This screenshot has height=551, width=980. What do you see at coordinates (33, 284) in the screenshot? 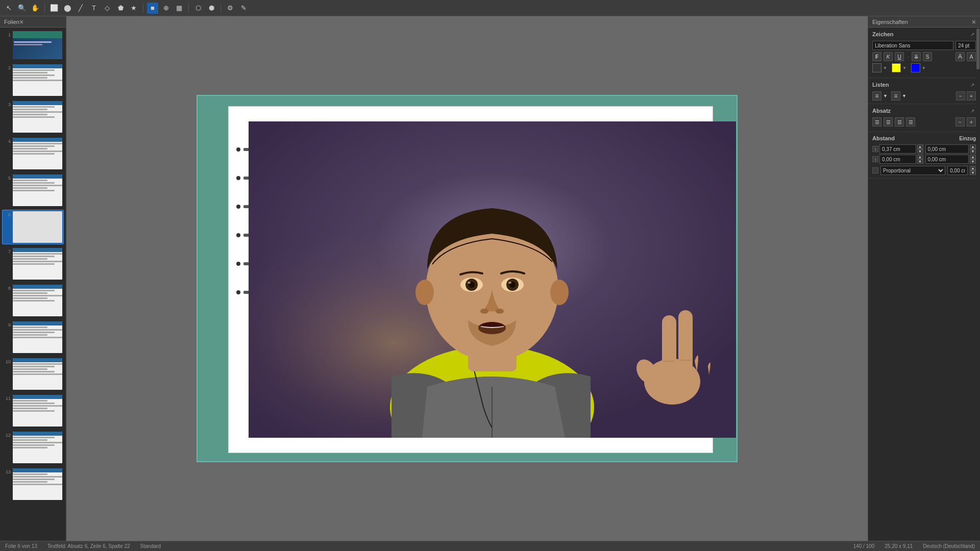
I see `slides-list: 1 2` at bounding box center [33, 284].